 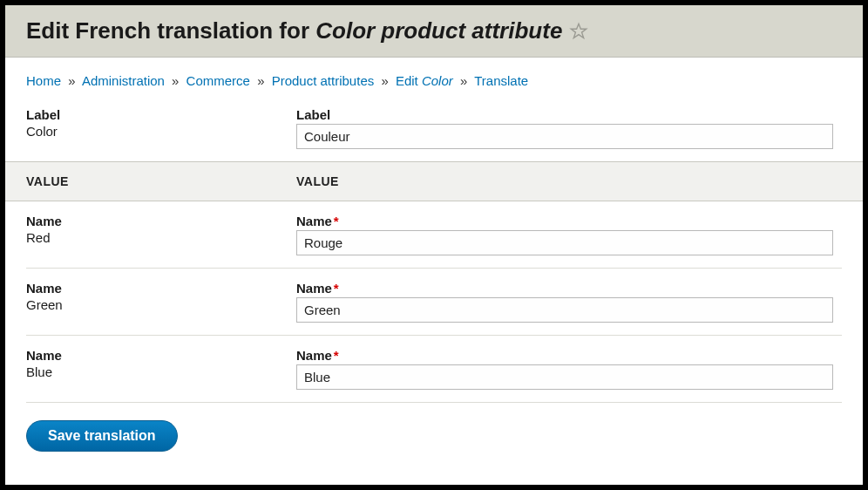 What do you see at coordinates (161, 305) in the screenshot?
I see `value-source-name: Green` at bounding box center [161, 305].